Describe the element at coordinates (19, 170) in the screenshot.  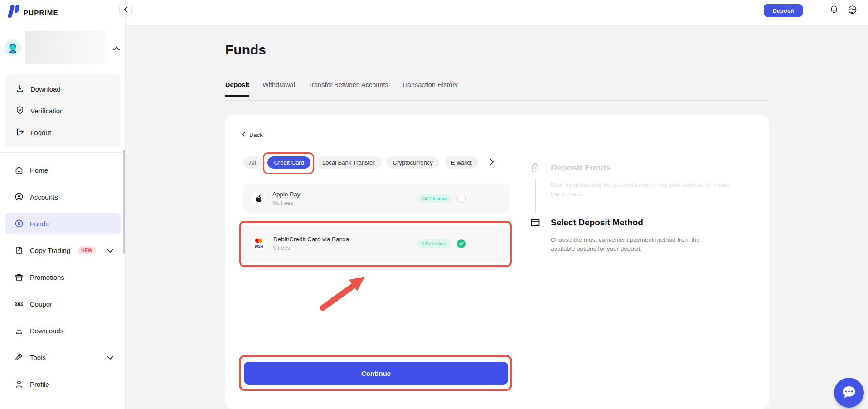
I see `home-icon` at that location.